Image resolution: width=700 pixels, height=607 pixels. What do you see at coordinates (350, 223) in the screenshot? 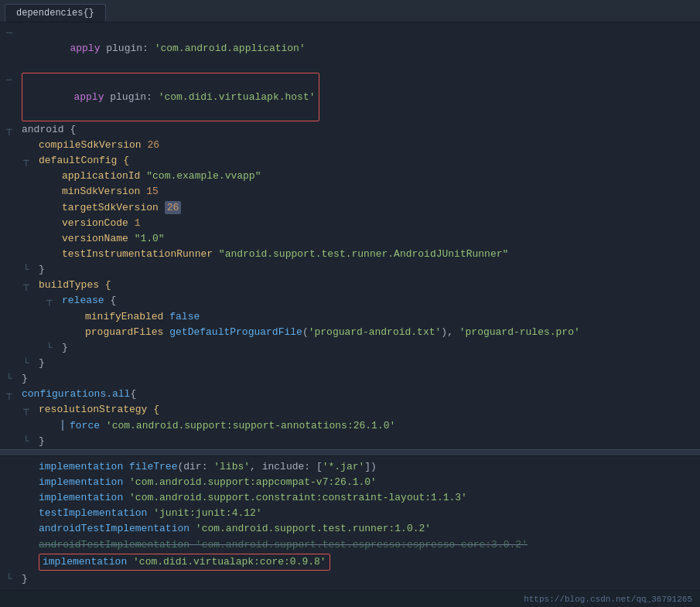
I see `line-9: versionCode 1` at bounding box center [350, 223].